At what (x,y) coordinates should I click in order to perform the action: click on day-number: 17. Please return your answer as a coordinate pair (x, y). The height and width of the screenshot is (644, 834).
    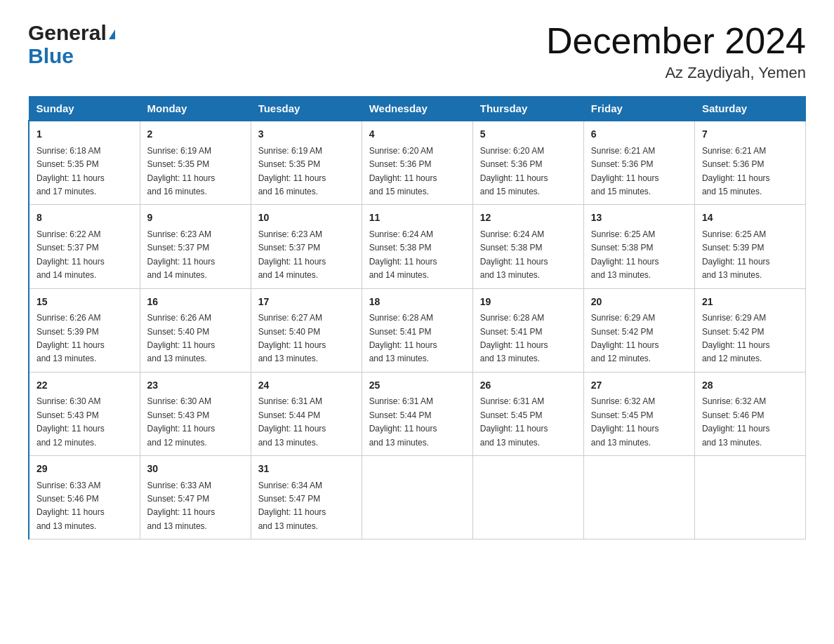
    Looking at the image, I should click on (306, 302).